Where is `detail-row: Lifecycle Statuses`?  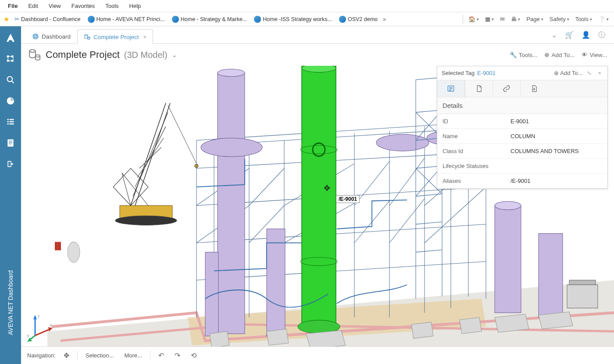
detail-row: Lifecycle Statuses is located at coordinates (522, 166).